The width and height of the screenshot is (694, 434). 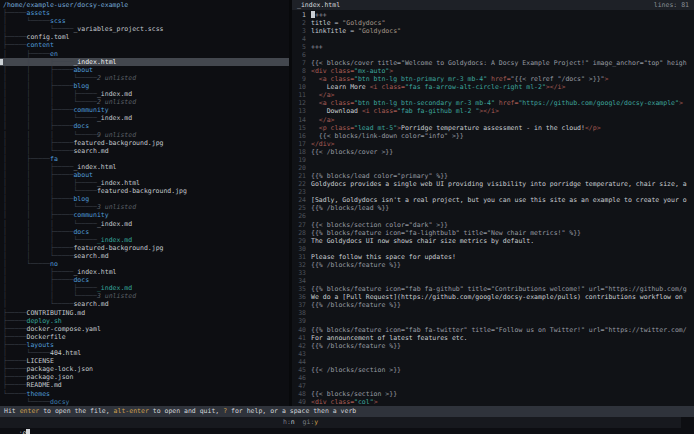 What do you see at coordinates (506, 103) in the screenshot?
I see `code-segment: href=` at bounding box center [506, 103].